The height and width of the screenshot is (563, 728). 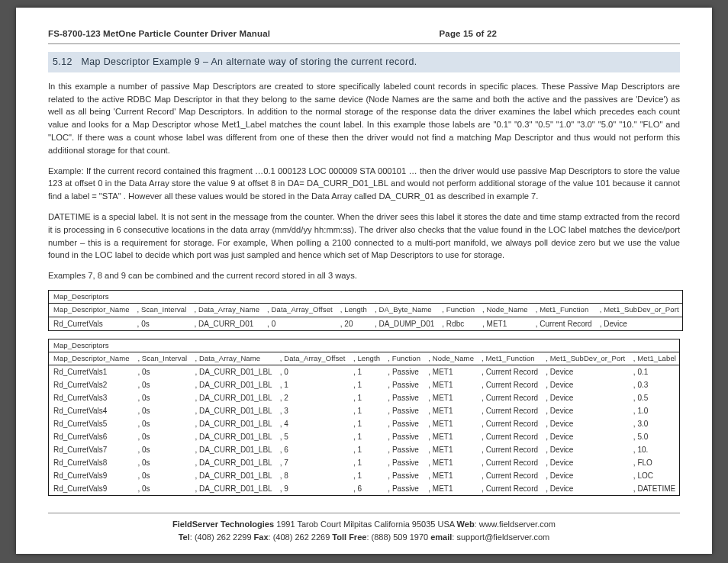 I want to click on table-cell: , 2, so click(x=312, y=398).